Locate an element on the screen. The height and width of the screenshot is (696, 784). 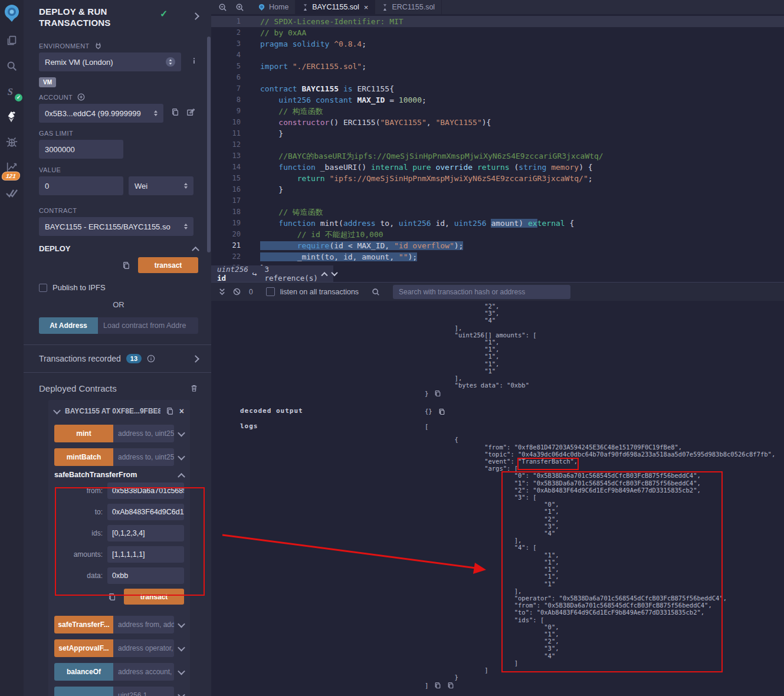
sign-message-icon is located at coordinates (191, 112).